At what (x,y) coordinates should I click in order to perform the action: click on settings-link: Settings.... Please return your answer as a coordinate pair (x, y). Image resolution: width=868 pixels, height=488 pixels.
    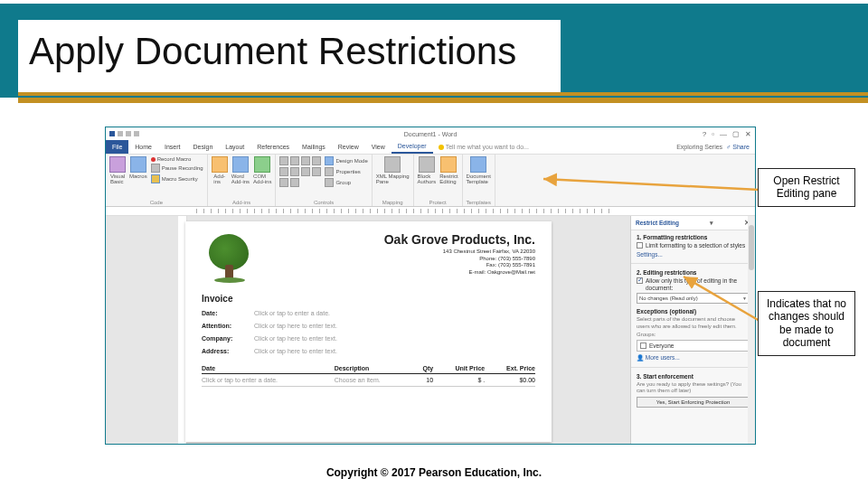
    Looking at the image, I should click on (693, 255).